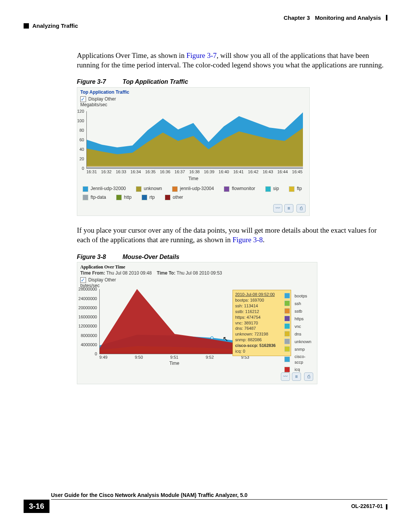 The height and width of the screenshot is (532, 411). I want to click on y-unit-label: Megabits/sec, so click(193, 105).